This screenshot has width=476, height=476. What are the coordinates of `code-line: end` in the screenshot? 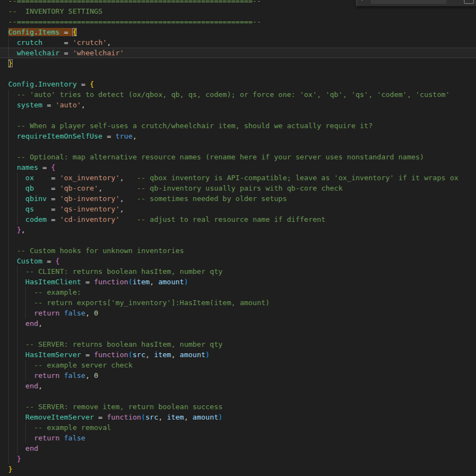 It's located at (233, 448).